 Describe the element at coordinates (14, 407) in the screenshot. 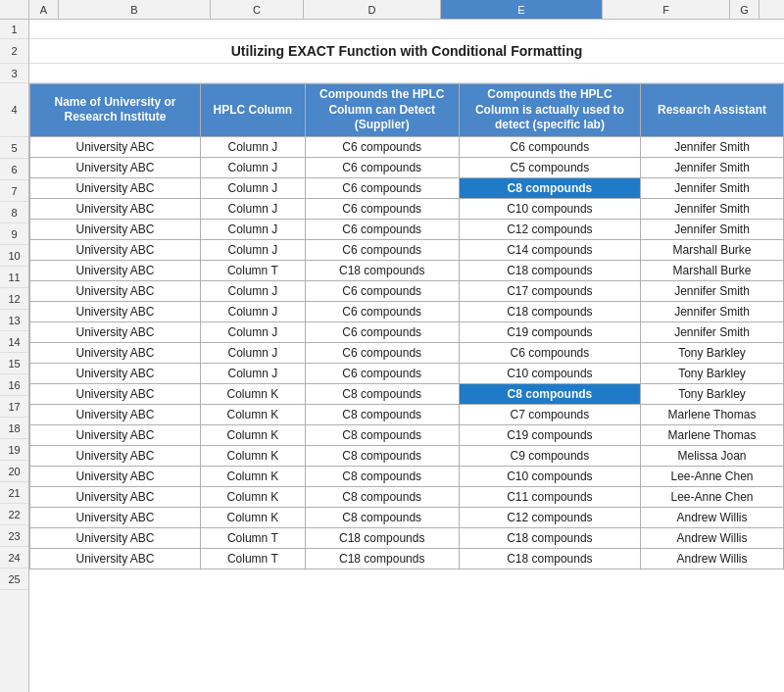

I see `row-num-17: 17` at that location.